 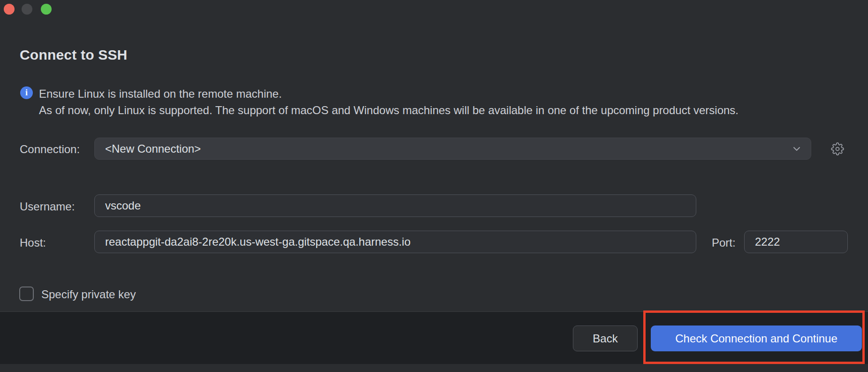 I want to click on chevron-down-icon, so click(x=797, y=149).